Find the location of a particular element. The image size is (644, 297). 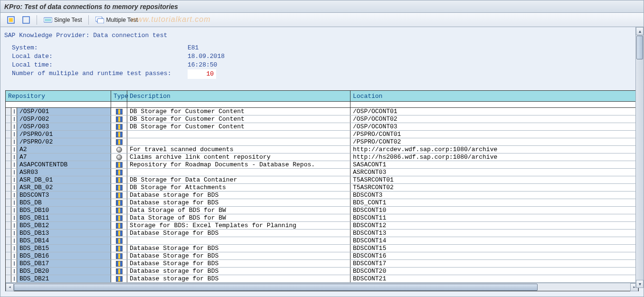

table-row: BDS_DB15Database Storage for BDSBDSCONT1… is located at coordinates (322, 249).